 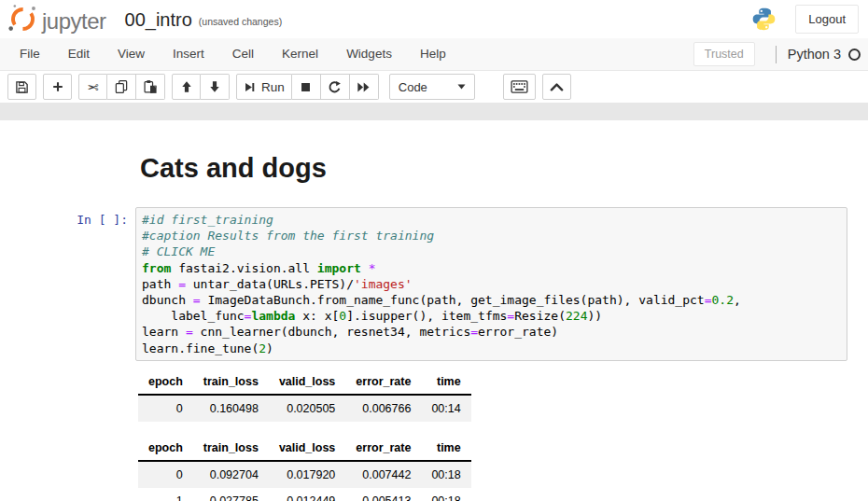 What do you see at coordinates (777, 54) in the screenshot?
I see `divider` at bounding box center [777, 54].